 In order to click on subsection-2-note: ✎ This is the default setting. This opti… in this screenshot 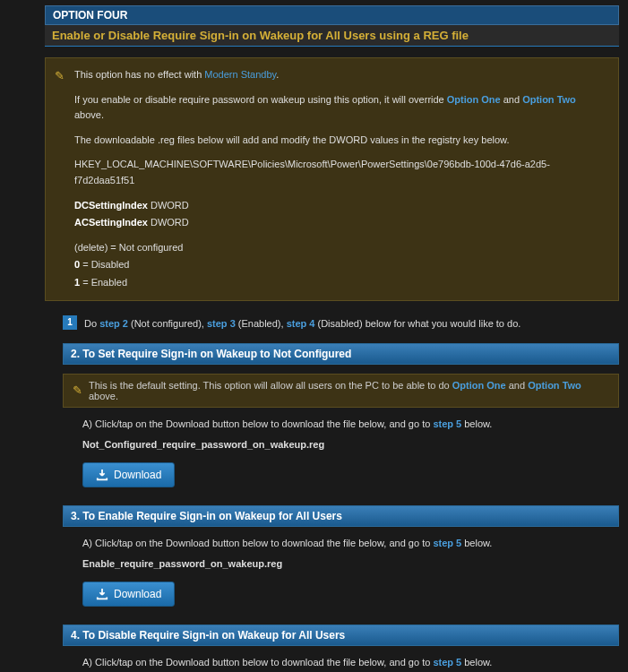, I will do `click(340, 391)`.